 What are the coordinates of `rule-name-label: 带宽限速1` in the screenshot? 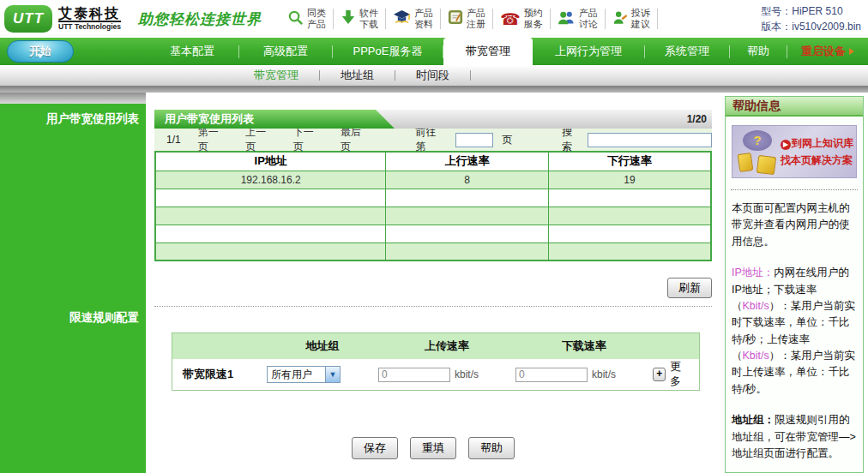 It's located at (220, 374).